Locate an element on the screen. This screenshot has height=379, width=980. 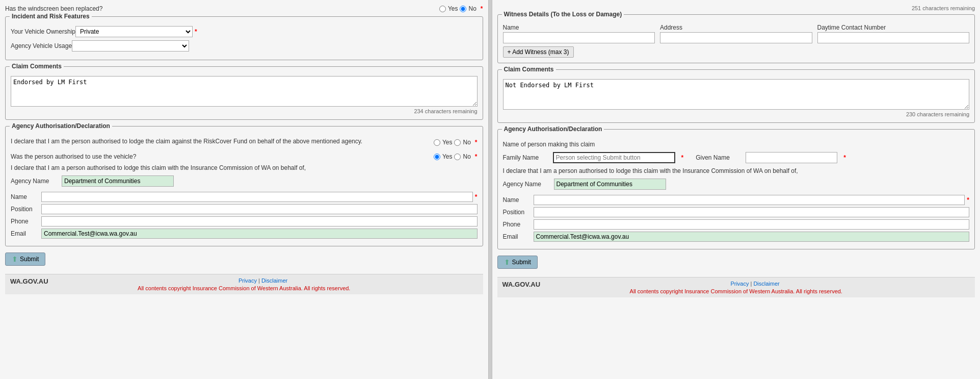
declaration2-right: I declare that I am a person authorised … is located at coordinates (736, 171).